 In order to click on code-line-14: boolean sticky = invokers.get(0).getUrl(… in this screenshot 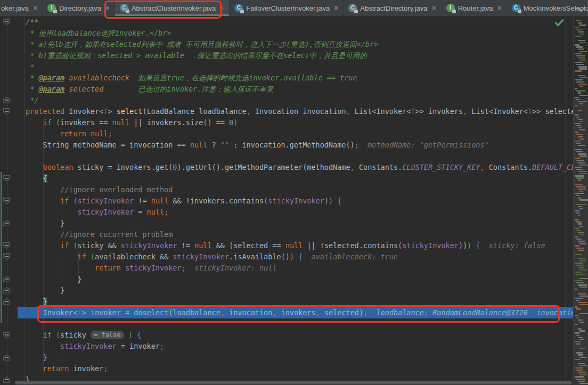, I will do `click(295, 167)`.